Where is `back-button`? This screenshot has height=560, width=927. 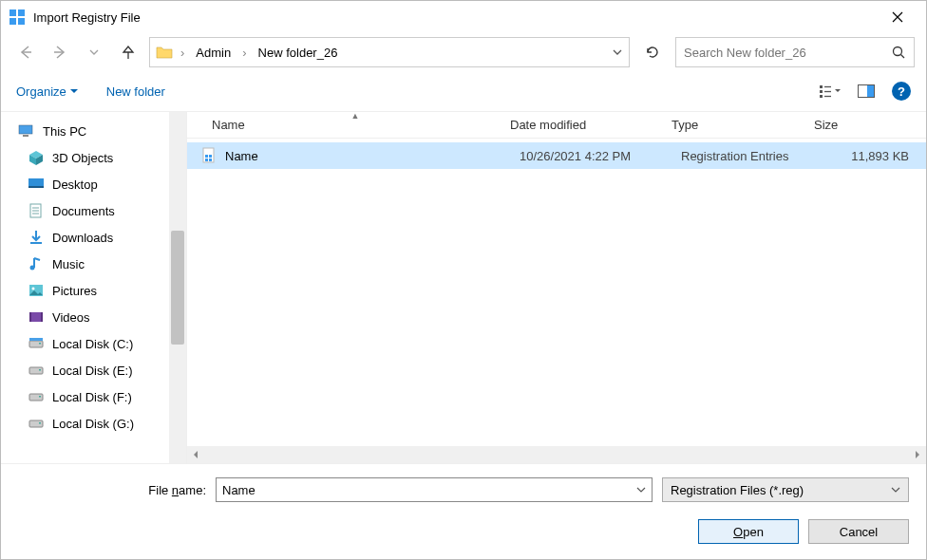 back-button is located at coordinates (26, 52).